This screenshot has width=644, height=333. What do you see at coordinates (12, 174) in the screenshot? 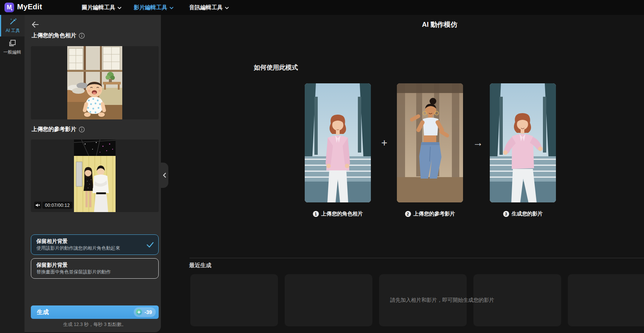
I see `tool-rail: AI 工具 一般編輯` at bounding box center [12, 174].